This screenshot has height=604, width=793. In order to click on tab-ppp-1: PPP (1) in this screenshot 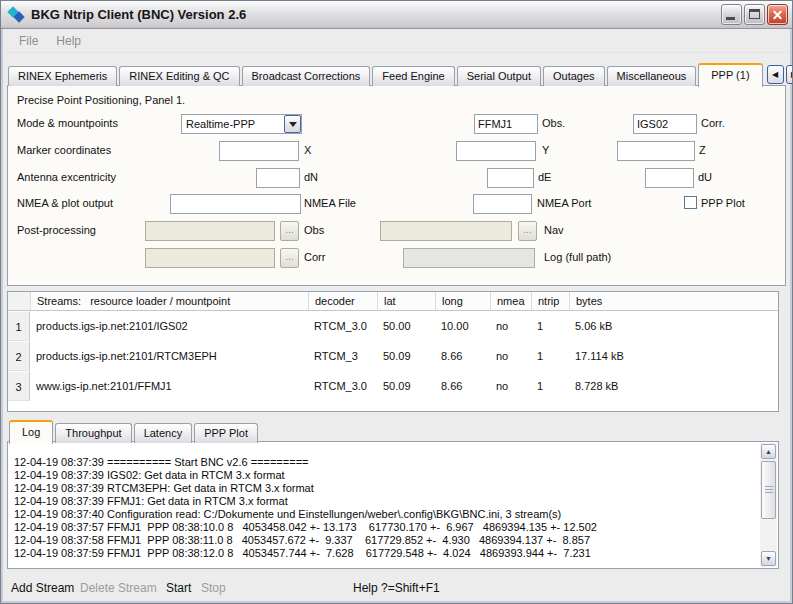, I will do `click(730, 75)`.